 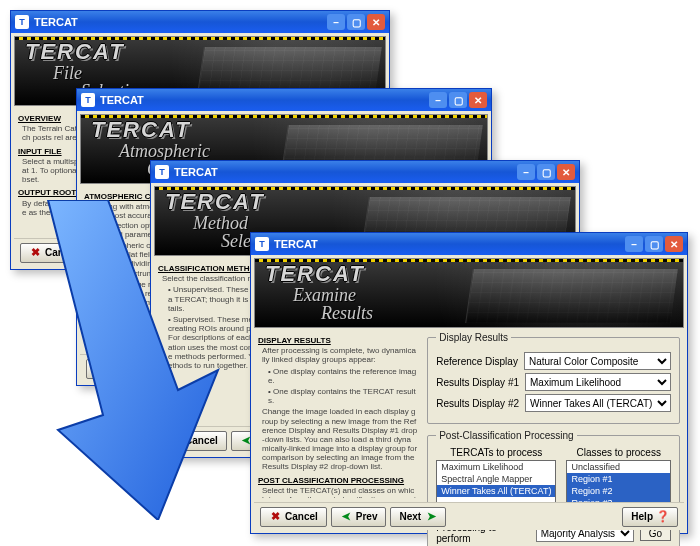 I want to click on results-display-1-select: Maximum Likelihood, so click(x=598, y=382).